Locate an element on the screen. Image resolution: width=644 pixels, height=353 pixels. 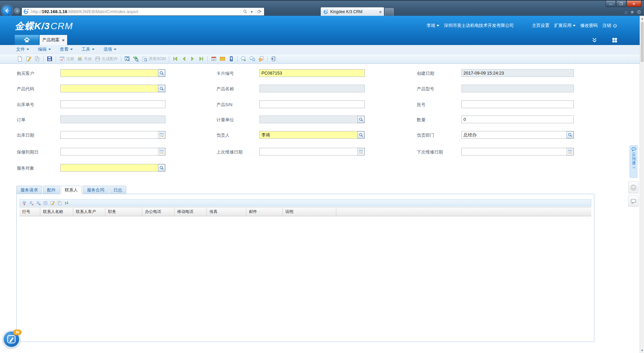
close-button: ✕ is located at coordinates (634, 4).